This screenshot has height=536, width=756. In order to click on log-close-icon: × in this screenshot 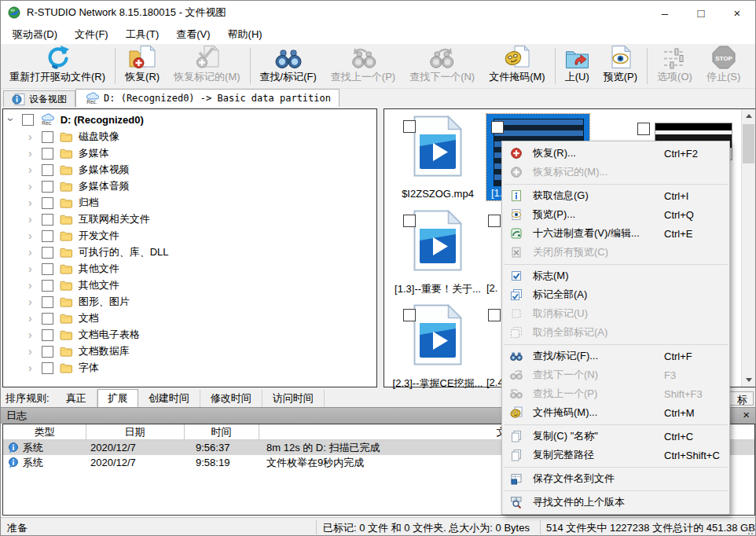, I will do `click(747, 415)`.